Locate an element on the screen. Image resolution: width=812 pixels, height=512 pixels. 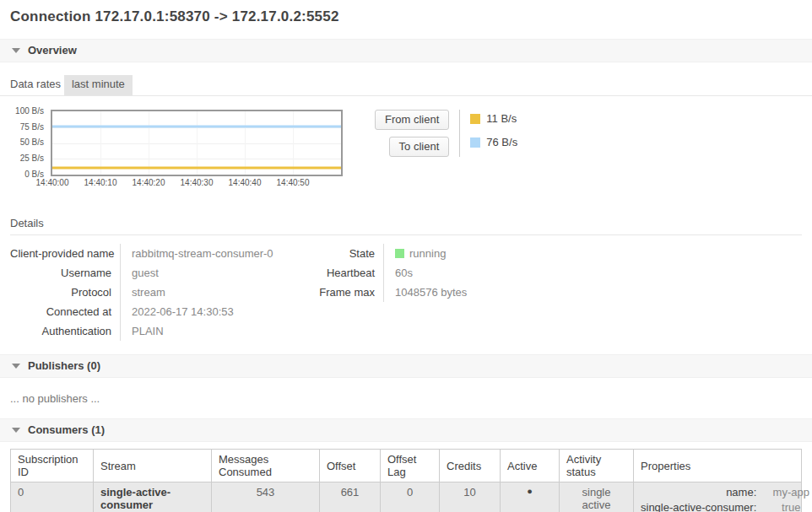
chart-y-axis: 100 B/s 75 B/s 50 B/s 25 B/s 0 B/s is located at coordinates (29, 143).